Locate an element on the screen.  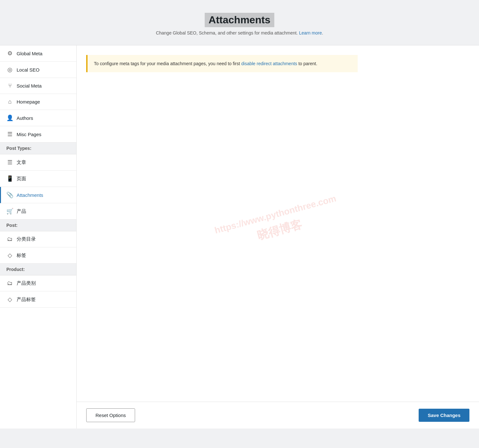
people-icon: 👤 is located at coordinates (10, 118).